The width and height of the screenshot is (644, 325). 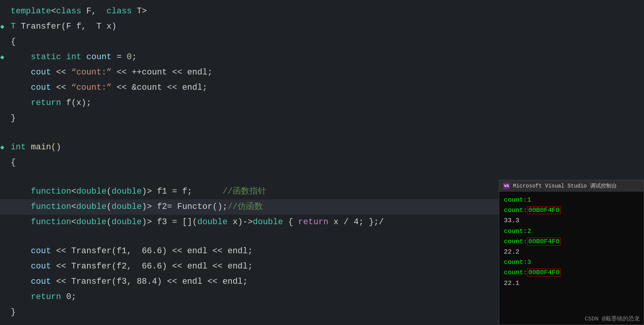 What do you see at coordinates (121, 57) in the screenshot?
I see `token: =` at bounding box center [121, 57].